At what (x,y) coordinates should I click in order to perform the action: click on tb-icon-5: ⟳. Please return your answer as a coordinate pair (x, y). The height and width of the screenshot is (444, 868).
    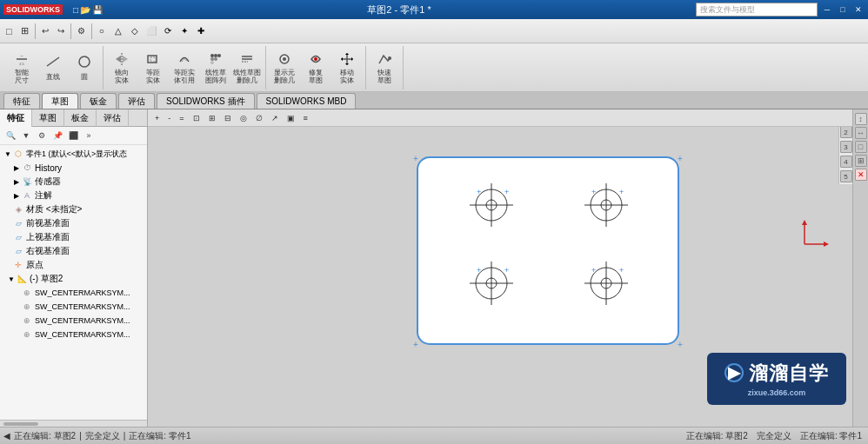
    Looking at the image, I should click on (168, 31).